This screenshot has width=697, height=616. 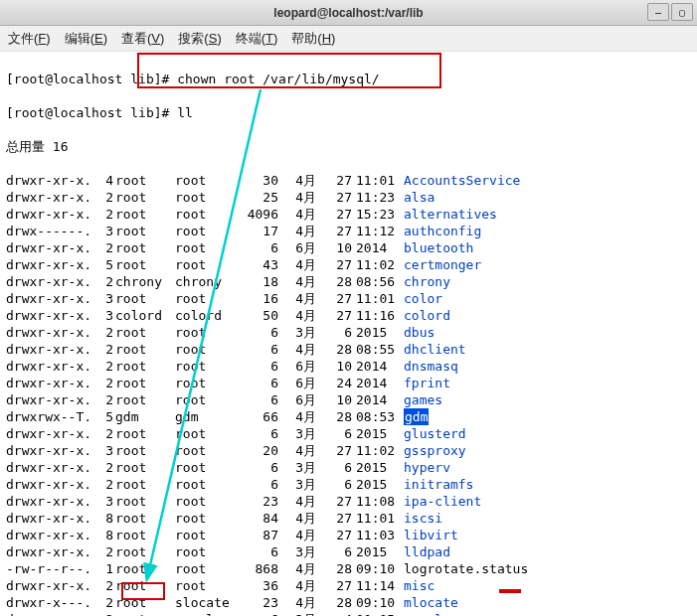 What do you see at coordinates (348, 384) in the screenshot?
I see `listing-row: drwxr-xr-x.2 rootroot66月24 2014fprint` at bounding box center [348, 384].